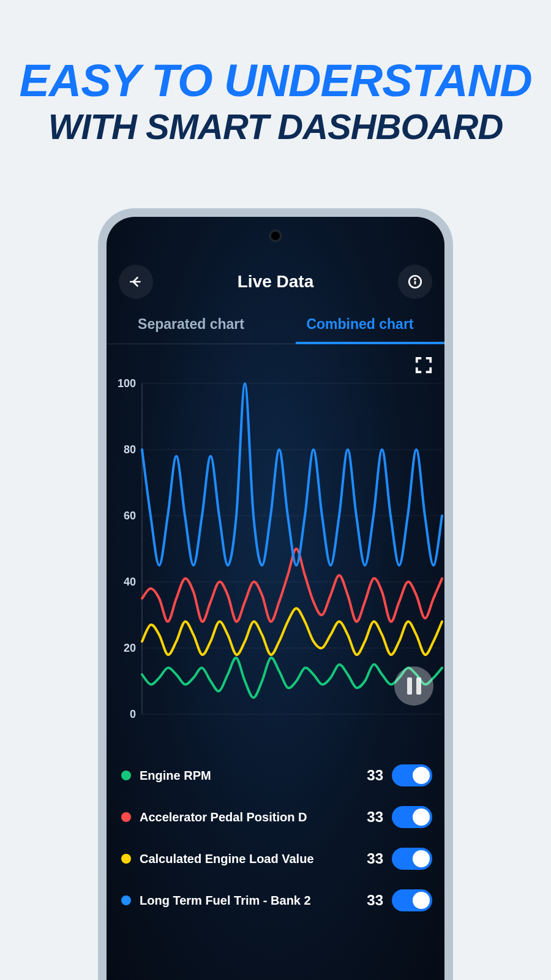  I want to click on y-tick-label: 100, so click(127, 383).